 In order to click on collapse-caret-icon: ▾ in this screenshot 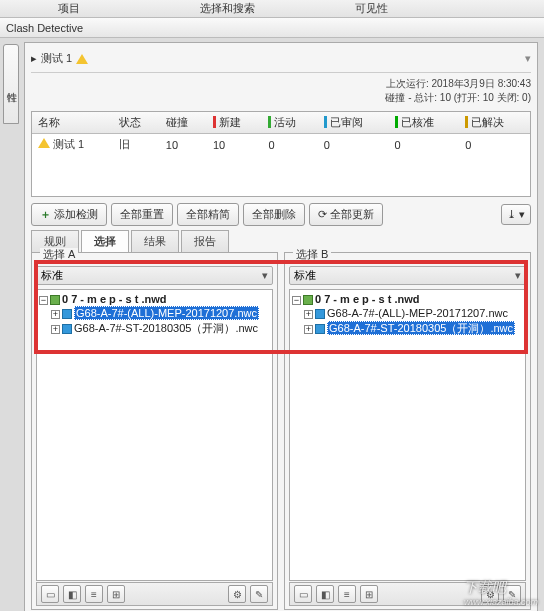, I will do `click(528, 58)`.